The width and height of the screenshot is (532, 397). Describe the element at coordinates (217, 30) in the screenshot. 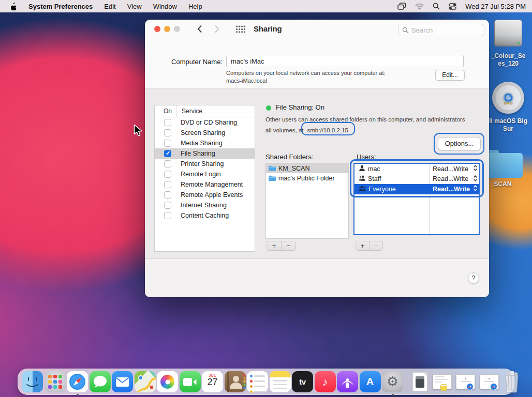

I see `forward-button` at that location.